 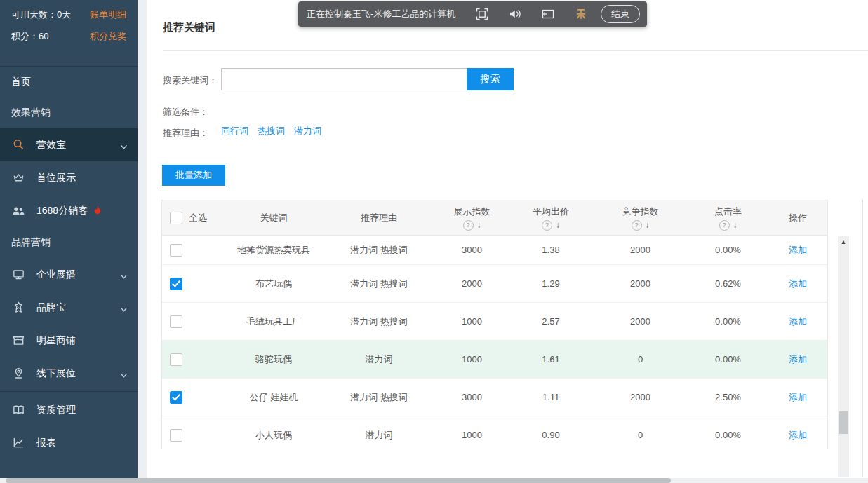 I want to click on bid-cell: 0.90, so click(x=551, y=433).